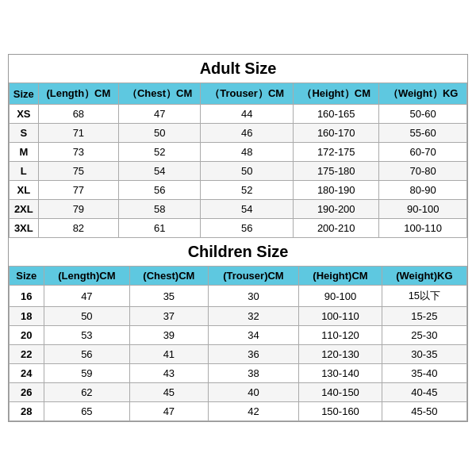 Image resolution: width=476 pixels, height=476 pixels. I want to click on table-cell: 70-80, so click(424, 171).